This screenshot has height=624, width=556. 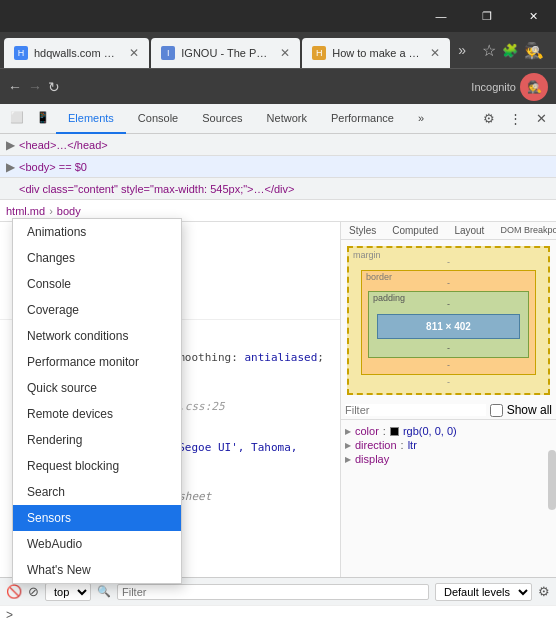 I want to click on subtab-computed: Computed, so click(x=415, y=230).